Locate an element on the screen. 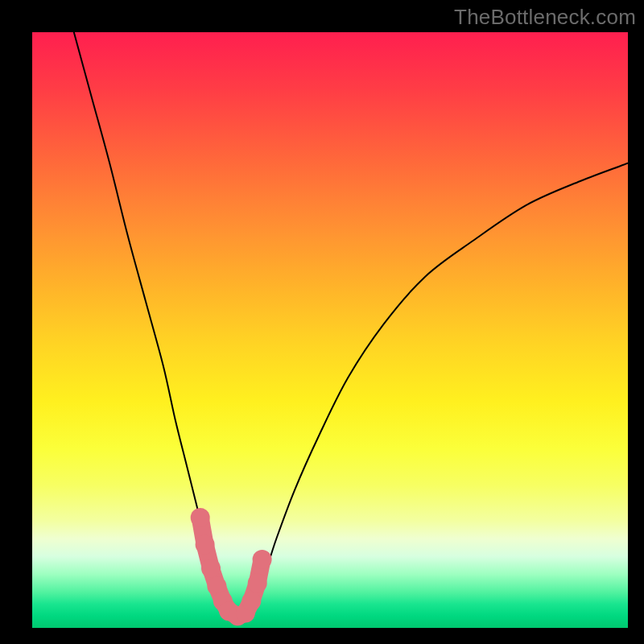  marker-group is located at coordinates (232, 567).